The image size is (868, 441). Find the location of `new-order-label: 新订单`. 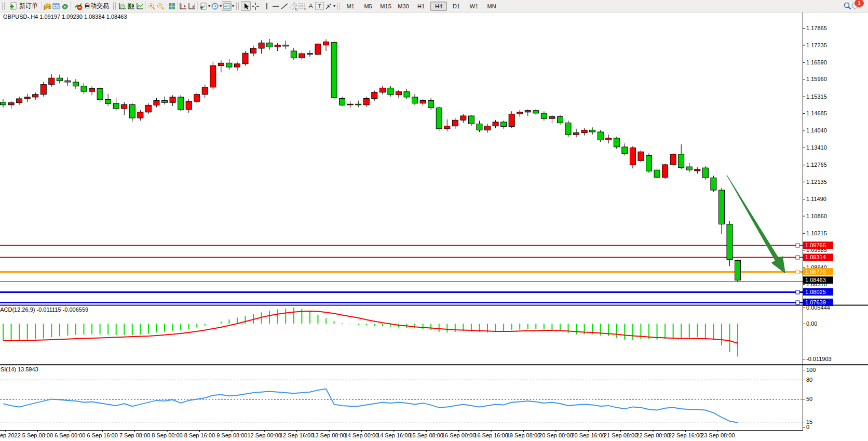

new-order-label: 新订单 is located at coordinates (29, 6).